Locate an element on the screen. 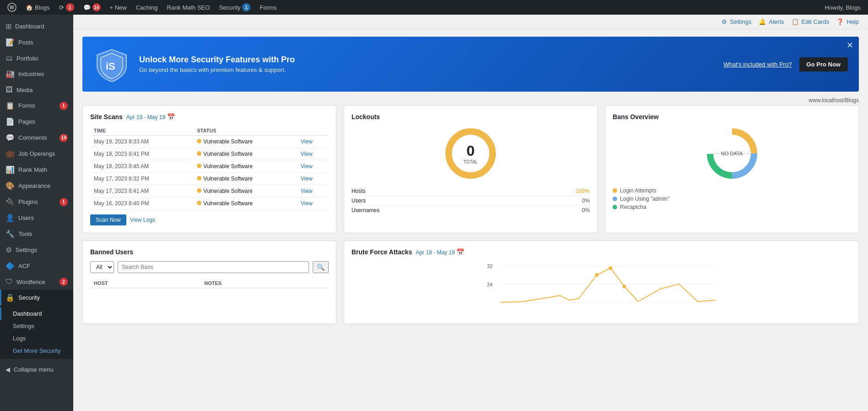  adminbar-caching-label: Caching is located at coordinates (147, 7).